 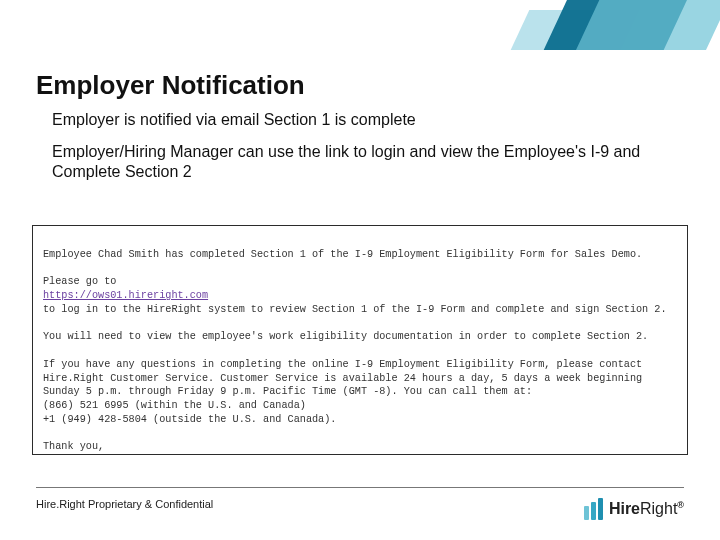 I want to click on footer-rule, so click(x=360, y=488).